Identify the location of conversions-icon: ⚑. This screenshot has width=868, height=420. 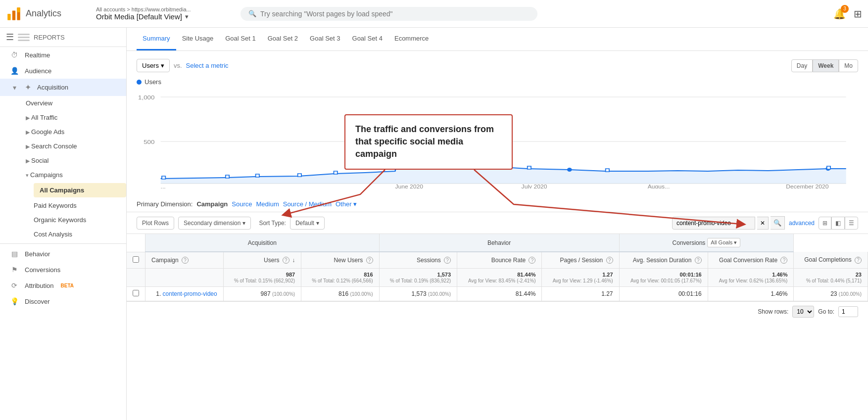
(14, 270).